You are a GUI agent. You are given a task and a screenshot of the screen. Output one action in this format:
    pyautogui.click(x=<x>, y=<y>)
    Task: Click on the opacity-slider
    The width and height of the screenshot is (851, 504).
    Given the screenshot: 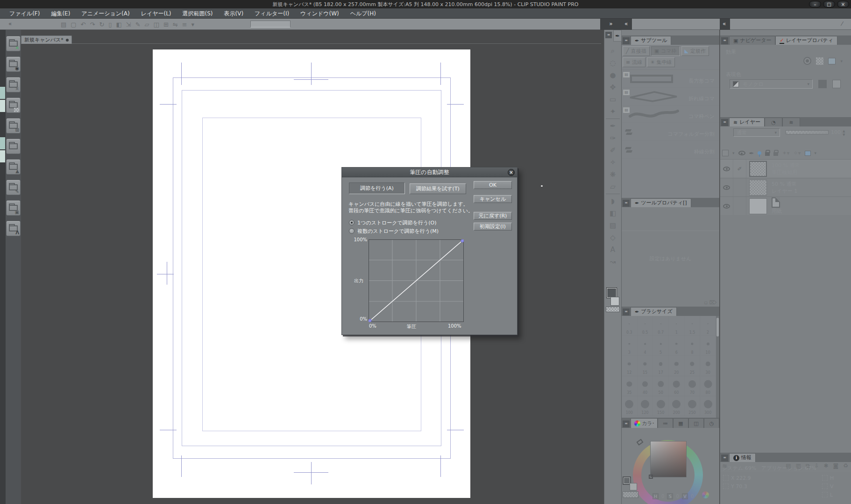 What is the action you would take?
    pyautogui.click(x=807, y=133)
    